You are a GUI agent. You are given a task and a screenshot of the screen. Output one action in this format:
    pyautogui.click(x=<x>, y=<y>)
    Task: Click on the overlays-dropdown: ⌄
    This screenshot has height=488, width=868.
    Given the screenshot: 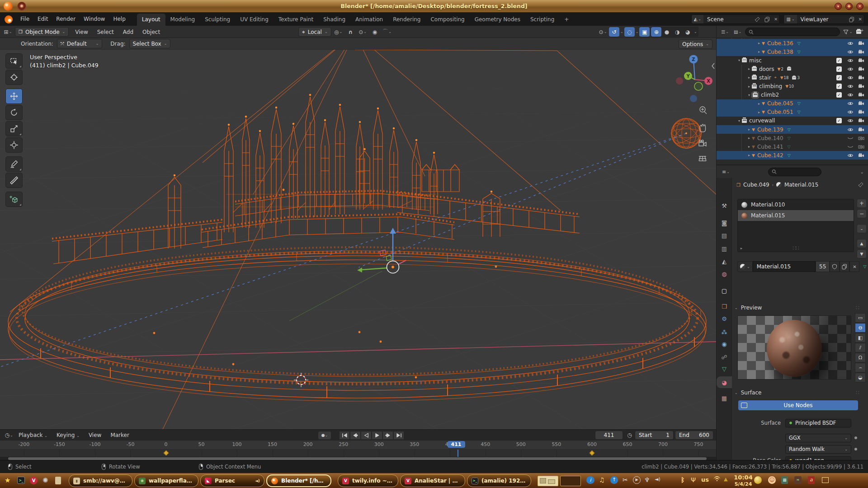 What is the action you would take?
    pyautogui.click(x=637, y=32)
    